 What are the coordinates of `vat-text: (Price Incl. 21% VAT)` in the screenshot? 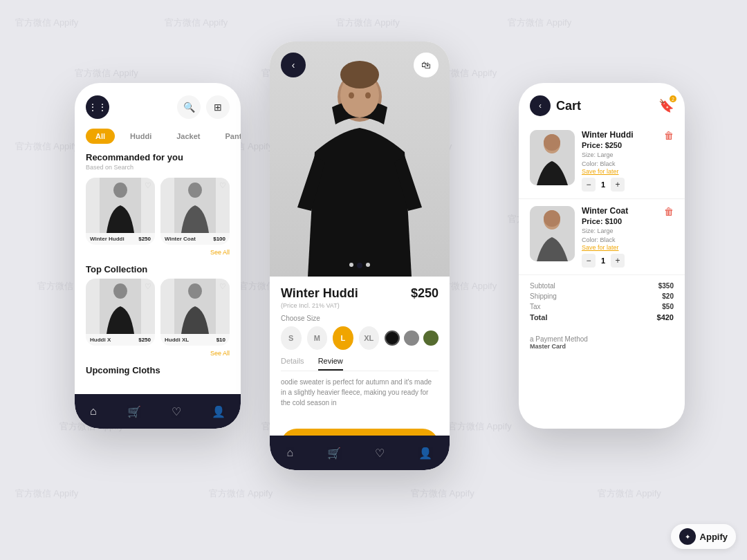 It's located at (360, 306).